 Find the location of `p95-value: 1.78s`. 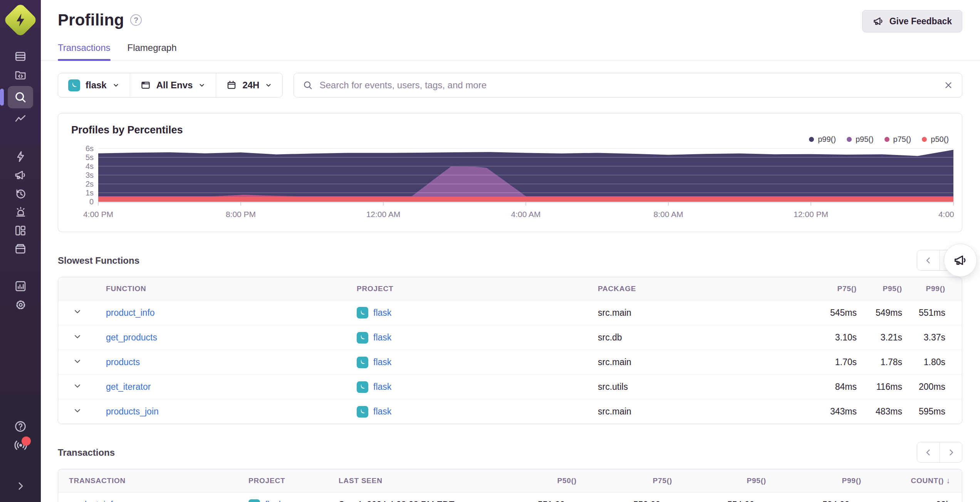

p95-value: 1.78s is located at coordinates (879, 362).